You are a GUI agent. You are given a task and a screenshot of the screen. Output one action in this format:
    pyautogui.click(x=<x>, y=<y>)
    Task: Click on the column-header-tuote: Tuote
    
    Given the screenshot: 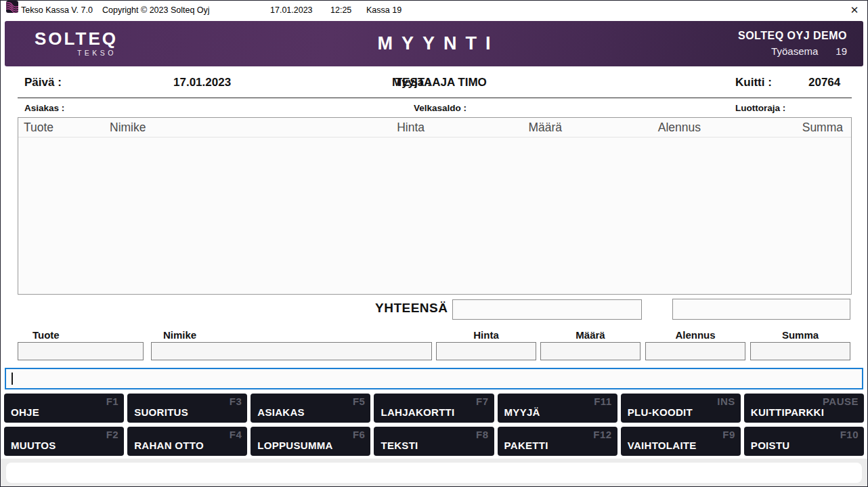 What is the action you would take?
    pyautogui.click(x=39, y=127)
    